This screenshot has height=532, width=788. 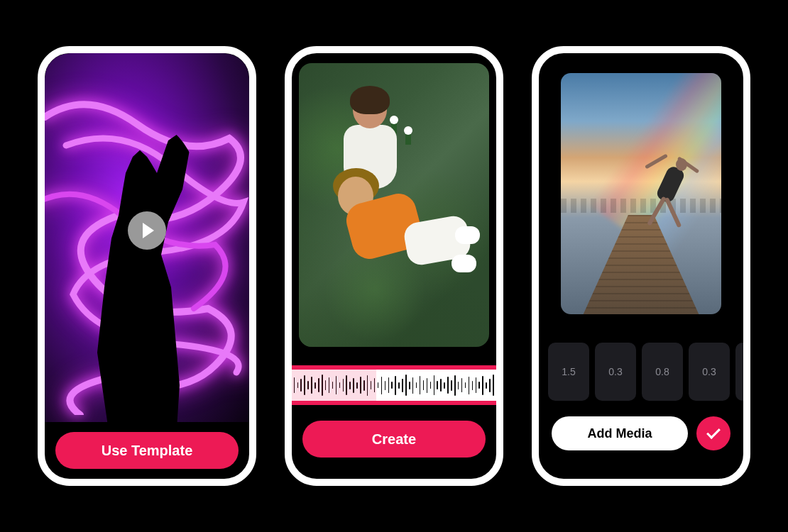 I want to click on clip-duration-row: 1.5 0.3 0.8 0.3, so click(x=646, y=372).